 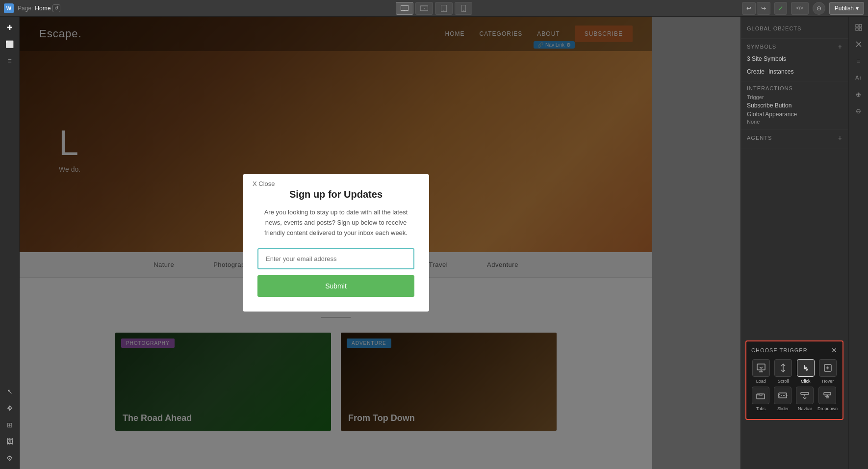 What do you see at coordinates (827, 395) in the screenshot?
I see `trigger-dropdown-icon` at bounding box center [827, 395].